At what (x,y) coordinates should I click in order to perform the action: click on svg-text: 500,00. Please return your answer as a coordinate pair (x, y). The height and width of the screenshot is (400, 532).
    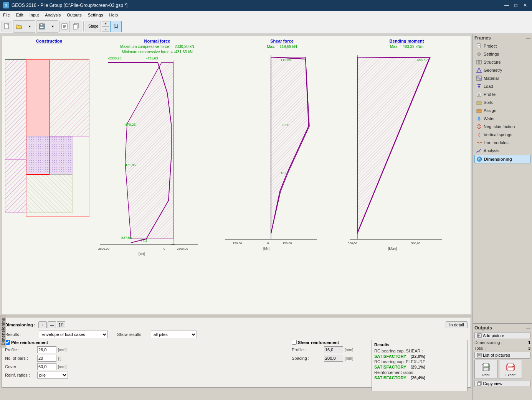
    Looking at the image, I should click on (352, 243).